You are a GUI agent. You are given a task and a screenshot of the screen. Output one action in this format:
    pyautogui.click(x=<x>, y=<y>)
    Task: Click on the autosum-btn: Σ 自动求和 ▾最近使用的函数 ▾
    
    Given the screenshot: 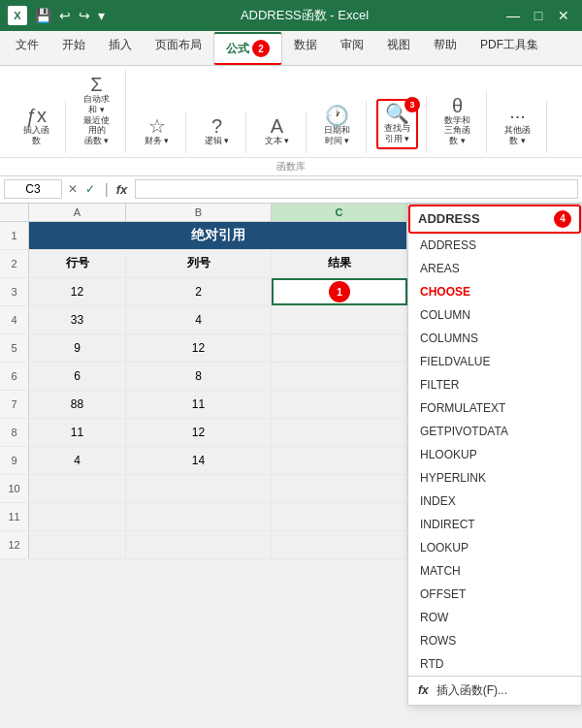 What is the action you would take?
    pyautogui.click(x=97, y=111)
    